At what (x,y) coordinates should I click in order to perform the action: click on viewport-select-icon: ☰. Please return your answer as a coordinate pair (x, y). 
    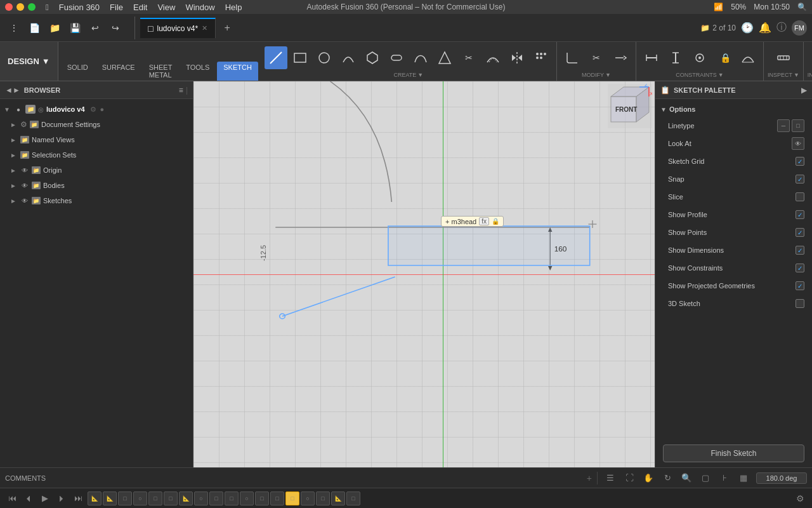
    Looking at the image, I should click on (610, 478).